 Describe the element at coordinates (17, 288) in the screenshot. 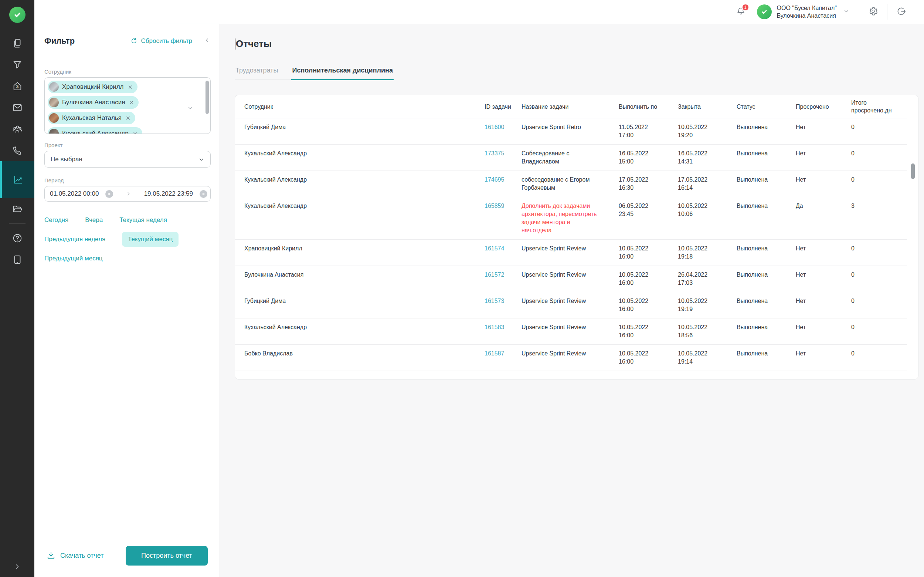

I see `sidebar: $` at that location.